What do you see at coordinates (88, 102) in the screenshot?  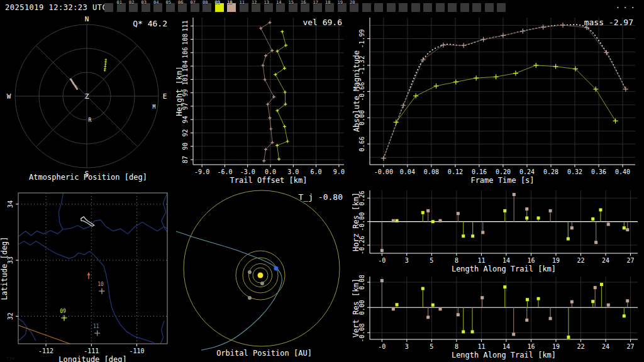 I see `panel-atmospheric-position: NESWZMRQ* 46.2Atmospheric Position [deg]` at bounding box center [88, 102].